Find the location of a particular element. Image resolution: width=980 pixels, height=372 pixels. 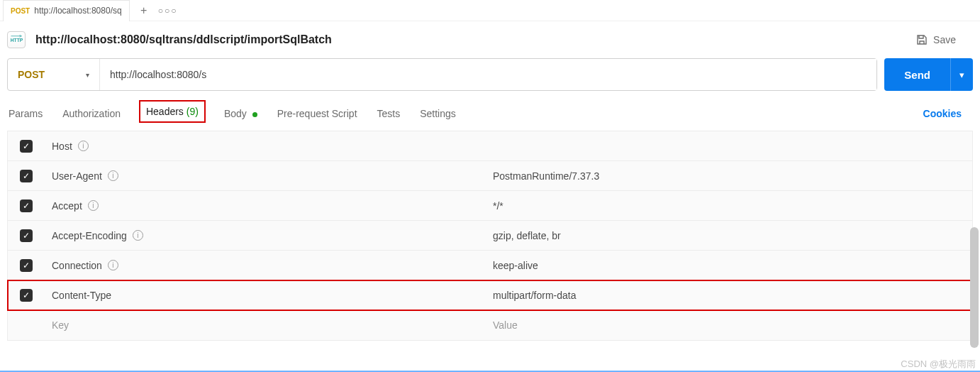

header-key-text: Connection is located at coordinates (77, 266).